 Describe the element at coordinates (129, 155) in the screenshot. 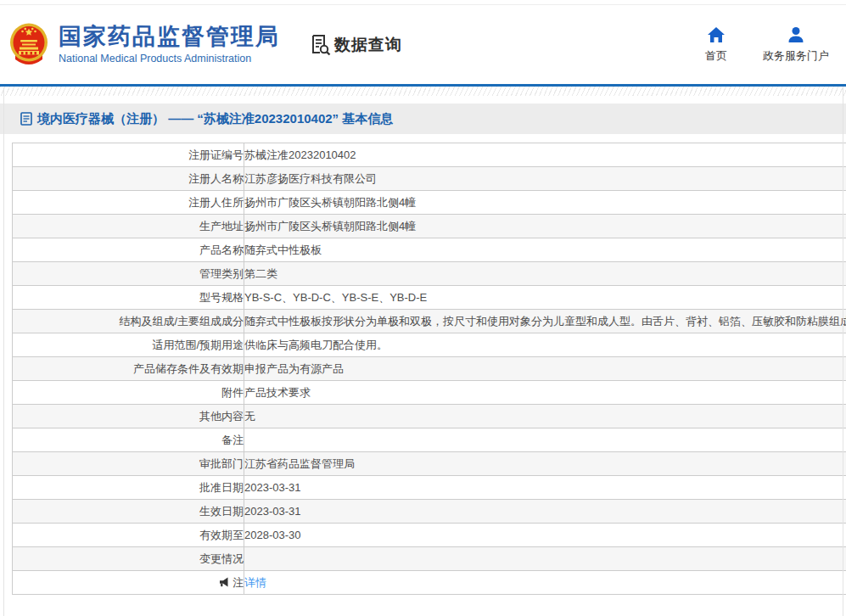

I see `row-label: 注册证编号` at that location.